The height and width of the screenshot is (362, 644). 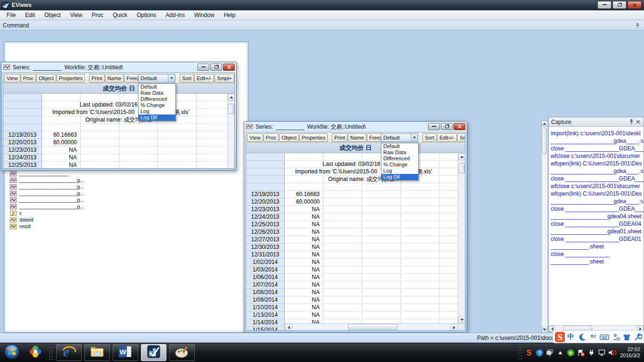 What do you see at coordinates (400, 138) in the screenshot?
I see `display-mode-combobox: Default` at bounding box center [400, 138].